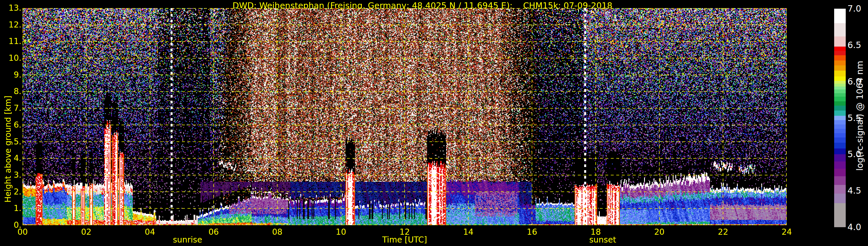 The image size is (868, 246). What do you see at coordinates (468, 232) in the screenshot?
I see `x-tick-label: 14` at bounding box center [468, 232].